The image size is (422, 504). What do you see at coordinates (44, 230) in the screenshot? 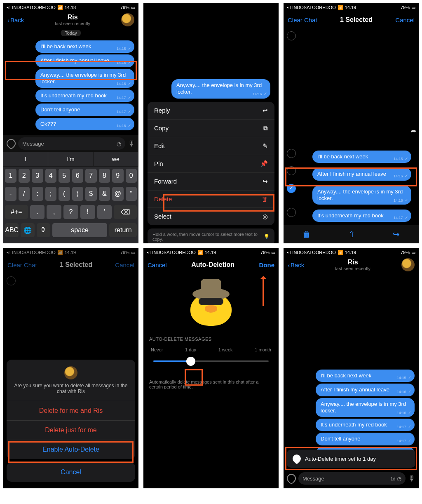
I see `key-dictation: 🎙` at bounding box center [44, 230].